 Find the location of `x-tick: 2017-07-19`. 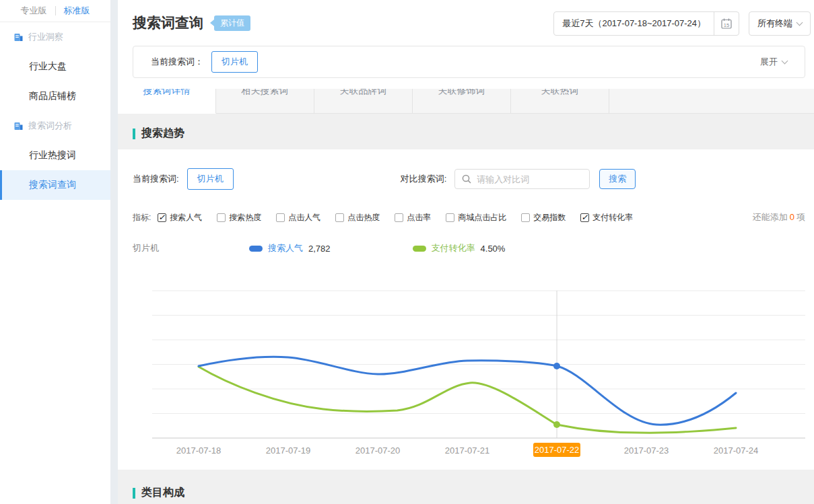

x-tick: 2017-07-19 is located at coordinates (288, 451).